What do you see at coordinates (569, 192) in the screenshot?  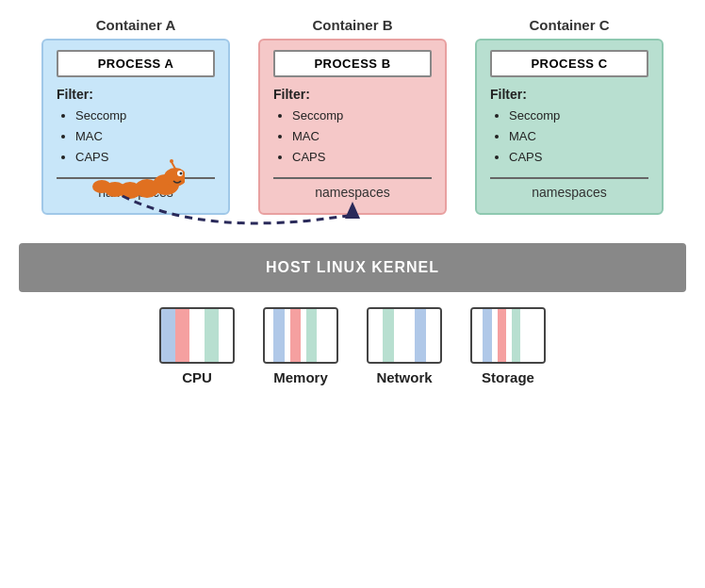 I see `container-c-namespaces: namespaces` at bounding box center [569, 192].